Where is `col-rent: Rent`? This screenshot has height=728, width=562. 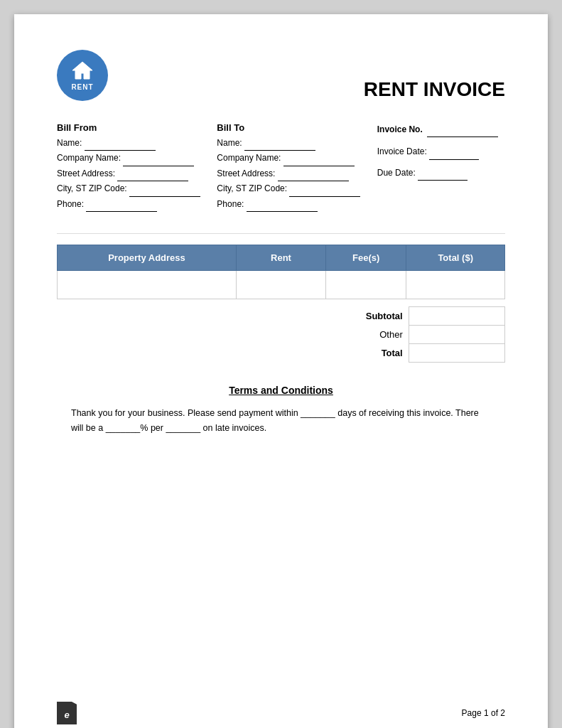 col-rent: Rent is located at coordinates (281, 257).